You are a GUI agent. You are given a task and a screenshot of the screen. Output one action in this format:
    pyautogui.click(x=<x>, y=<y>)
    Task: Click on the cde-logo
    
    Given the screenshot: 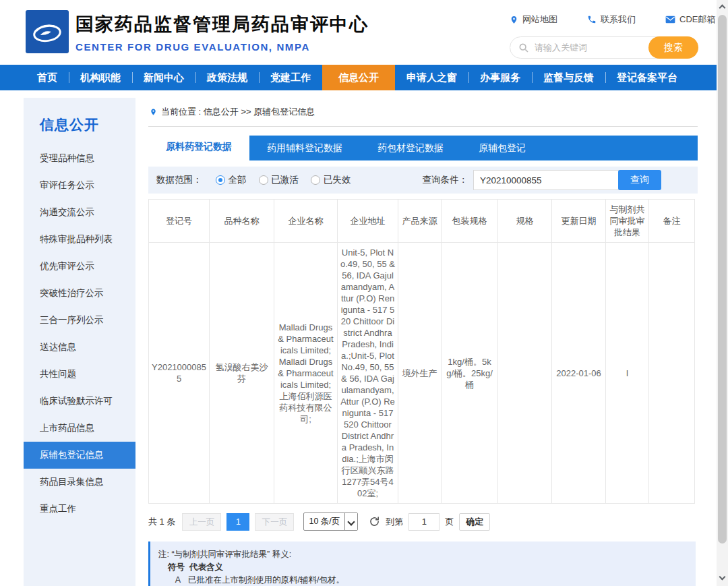 What is the action you would take?
    pyautogui.click(x=47, y=32)
    